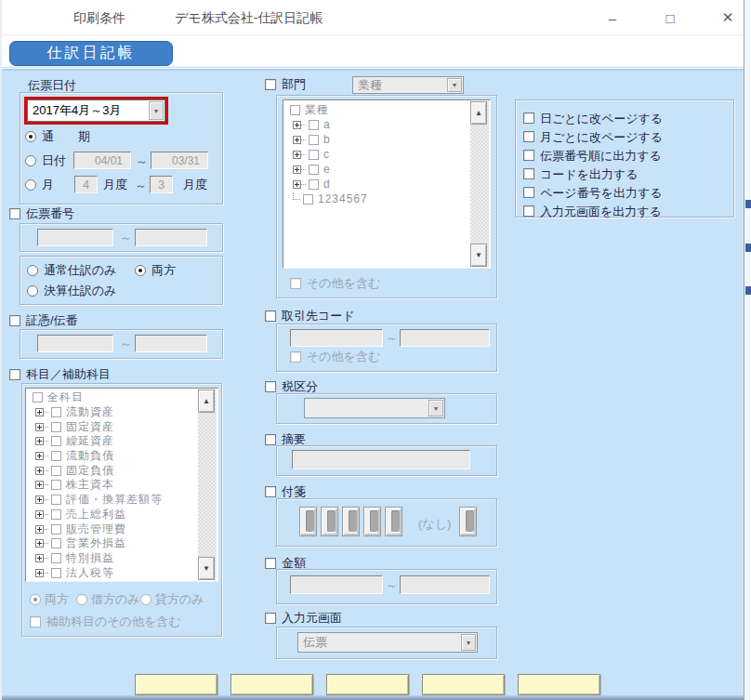 Image resolution: width=751 pixels, height=700 pixels. Describe the element at coordinates (15, 375) in the screenshot. I see `accounts-checkbox` at that location.